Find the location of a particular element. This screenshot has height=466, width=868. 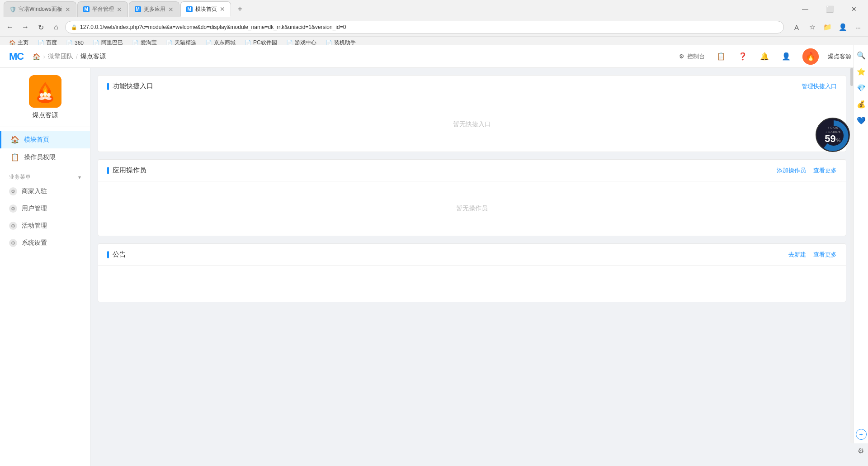

control-icon: ⚙ is located at coordinates (682, 56).